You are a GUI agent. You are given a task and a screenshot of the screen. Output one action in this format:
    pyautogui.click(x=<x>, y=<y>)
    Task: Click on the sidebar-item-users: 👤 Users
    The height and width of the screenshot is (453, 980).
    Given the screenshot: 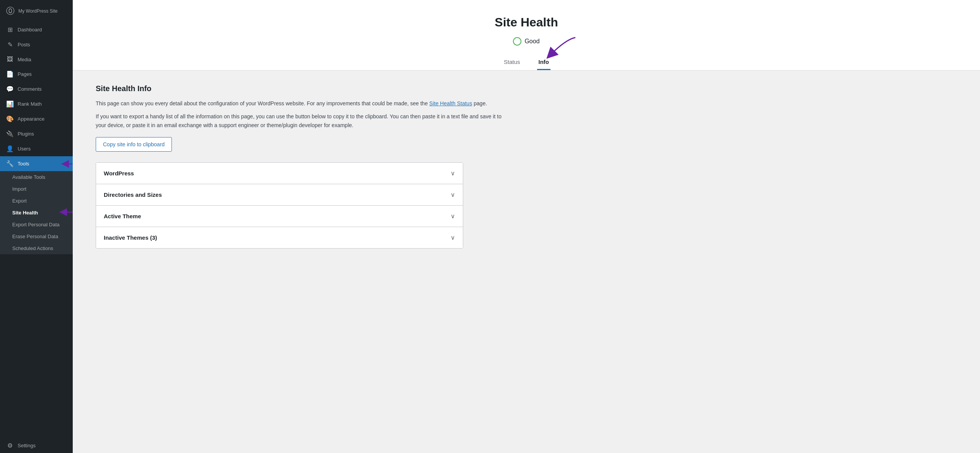 What is the action you would take?
    pyautogui.click(x=36, y=149)
    